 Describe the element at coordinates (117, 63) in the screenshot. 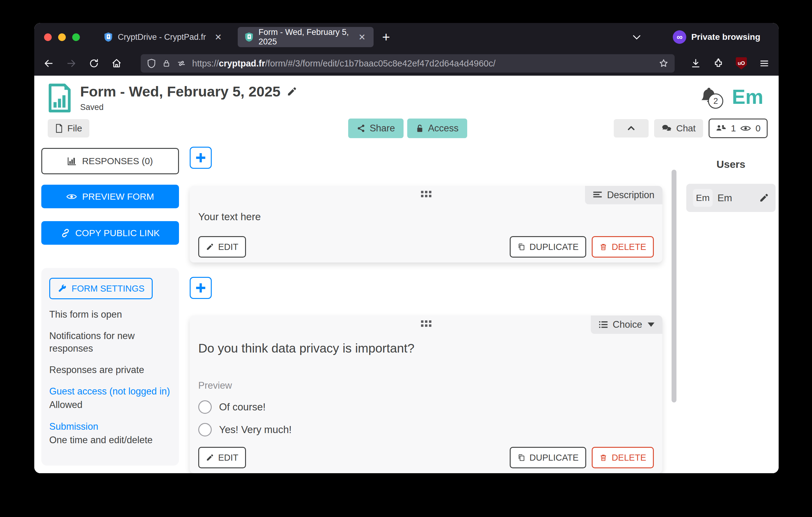

I see `home-button` at that location.